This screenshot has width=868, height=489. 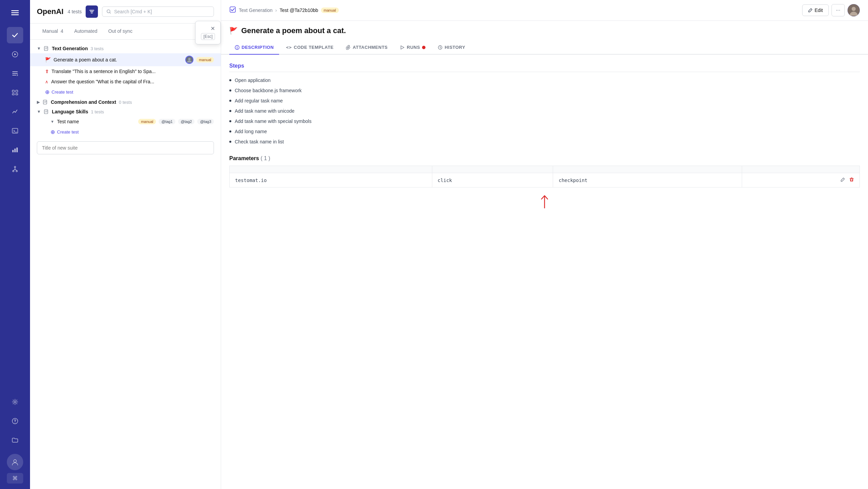 What do you see at coordinates (15, 440) in the screenshot?
I see `nav-icon-folder` at bounding box center [15, 440].